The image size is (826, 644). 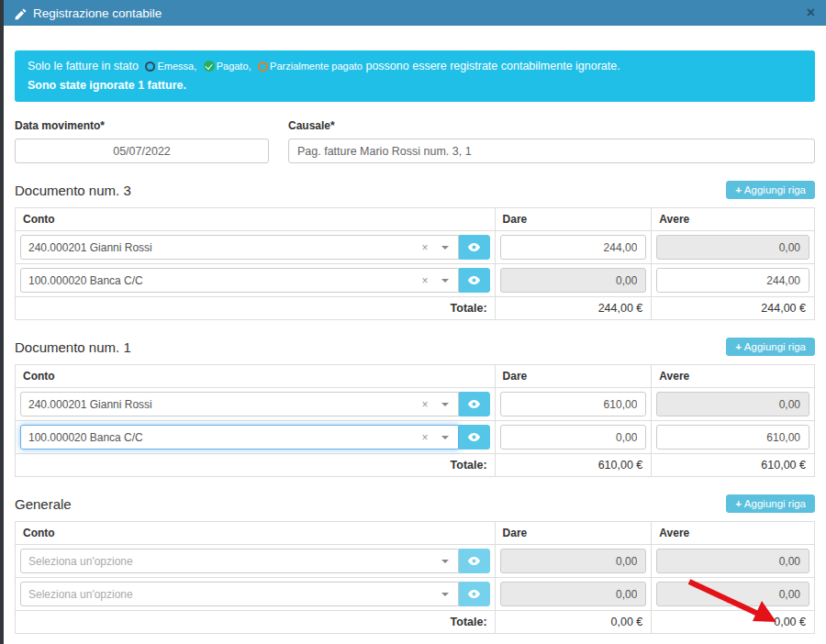 What do you see at coordinates (415, 466) in the screenshot?
I see `totals-row: Totale: 610,00 € 610,00 €` at bounding box center [415, 466].